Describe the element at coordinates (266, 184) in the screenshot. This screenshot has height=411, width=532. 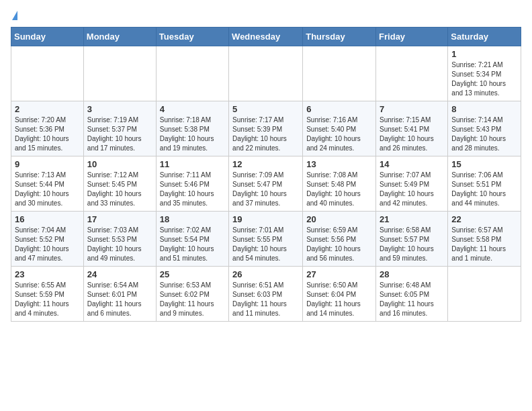
I see `day-cell: 12Sunrise: 7:09 AM Sunset: 5:47 PM Dayli…` at that location.